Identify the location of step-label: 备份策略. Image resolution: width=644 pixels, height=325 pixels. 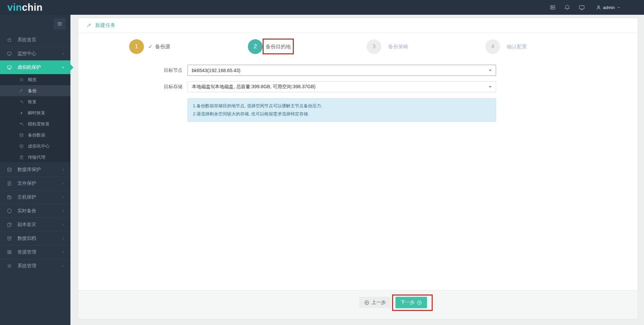
(398, 46).